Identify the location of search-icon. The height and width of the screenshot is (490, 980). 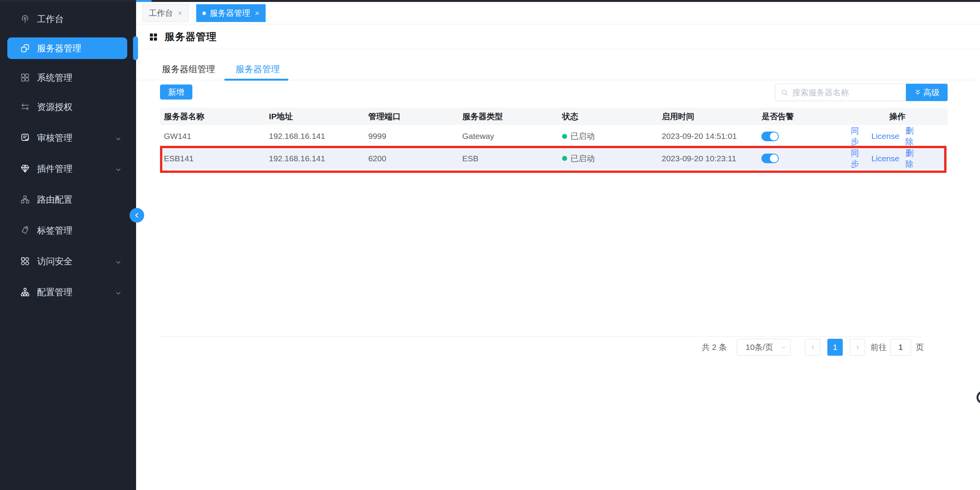
(785, 93).